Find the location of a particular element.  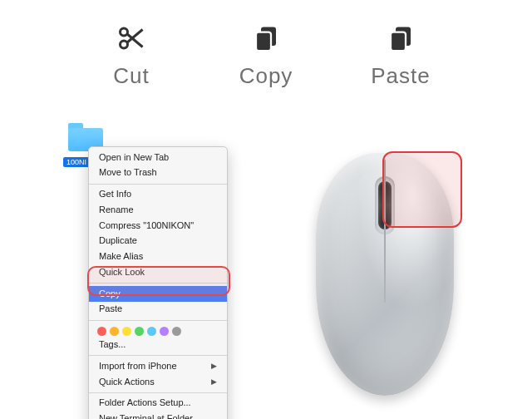

menu-quick-look: Quick Look is located at coordinates (158, 273).